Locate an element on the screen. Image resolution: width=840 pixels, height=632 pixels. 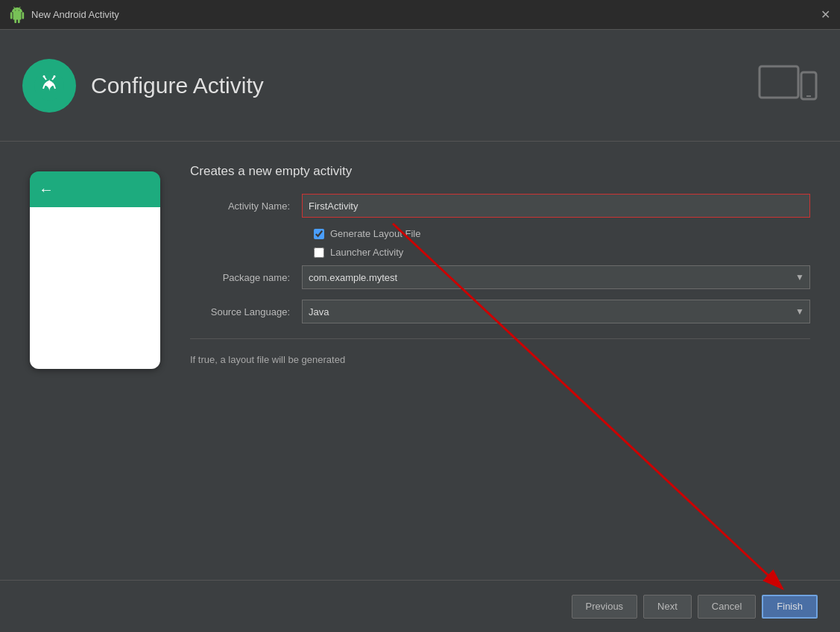
phone-mockup-header: ← is located at coordinates (95, 189).